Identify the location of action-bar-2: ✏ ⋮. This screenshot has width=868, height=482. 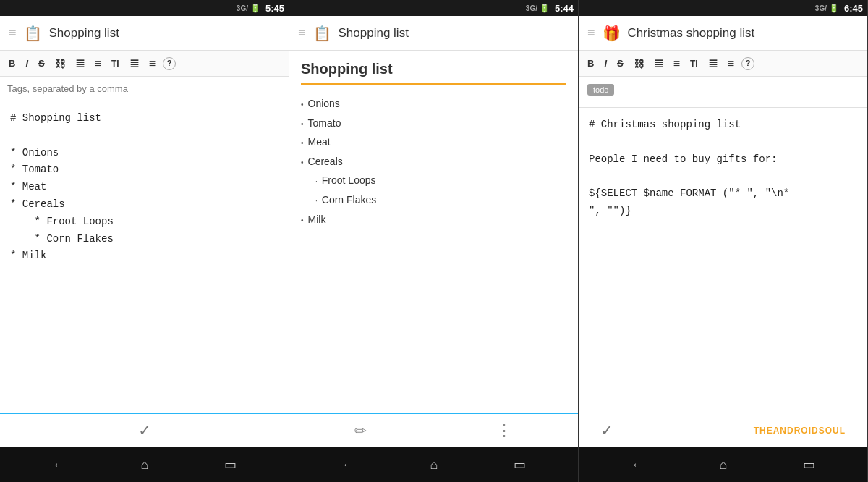
(434, 430).